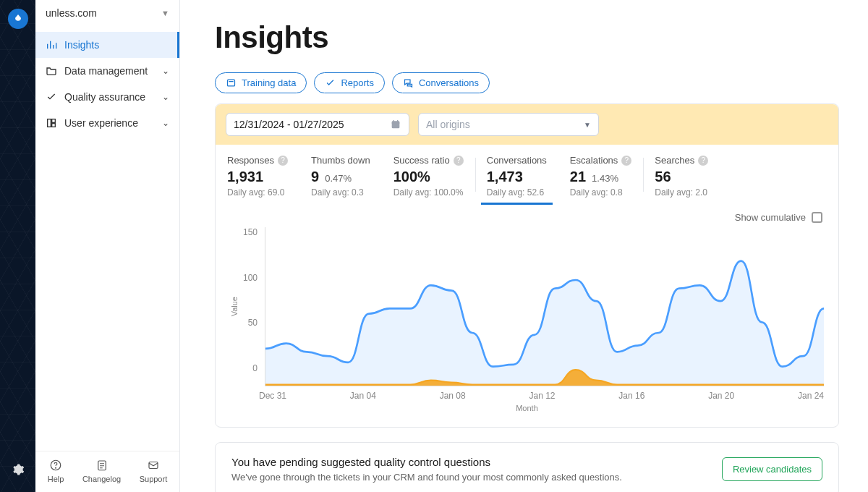 Image resolution: width=868 pixels, height=492 pixels. What do you see at coordinates (318, 124) in the screenshot?
I see `date-range-input: 12/31/2024 - 01/27/2025` at bounding box center [318, 124].